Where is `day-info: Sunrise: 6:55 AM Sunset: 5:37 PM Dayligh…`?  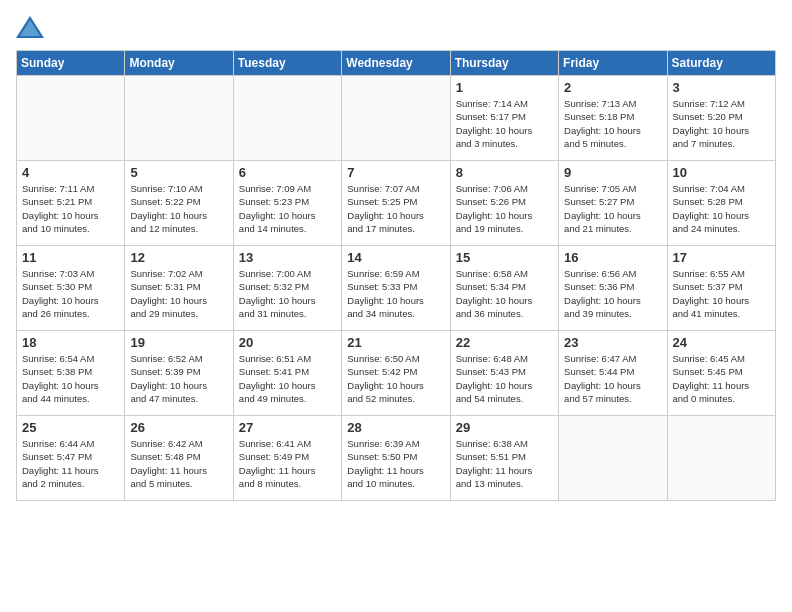 day-info: Sunrise: 6:55 AM Sunset: 5:37 PM Dayligh… is located at coordinates (722, 294).